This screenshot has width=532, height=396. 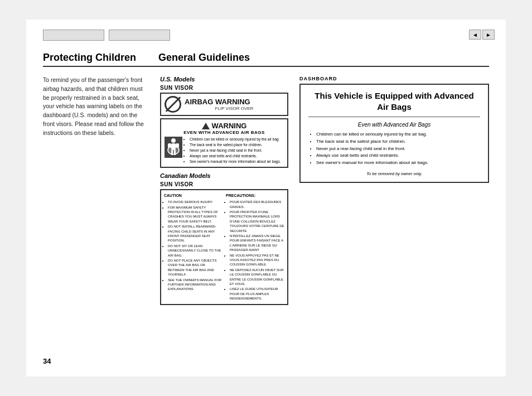 What do you see at coordinates (96, 191) in the screenshot?
I see `intro-text-column: To remind you of the passenger's front a…` at bounding box center [96, 191].